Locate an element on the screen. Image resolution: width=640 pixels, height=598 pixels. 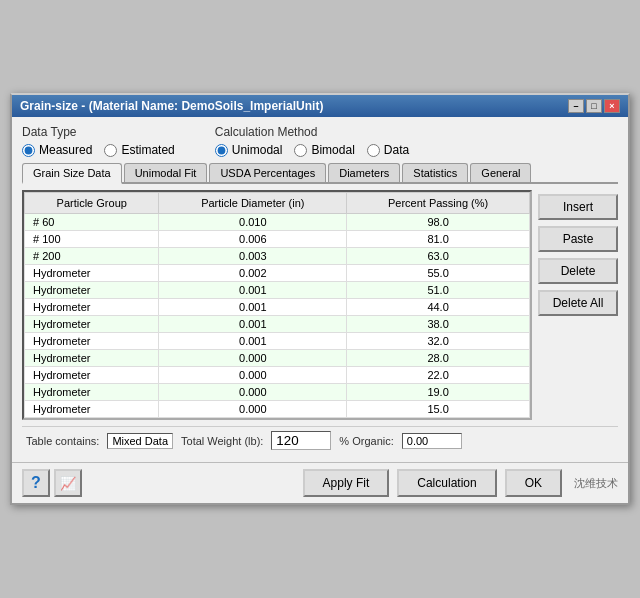
table-row: # 600.01098.0 is located at coordinates (278, 222).